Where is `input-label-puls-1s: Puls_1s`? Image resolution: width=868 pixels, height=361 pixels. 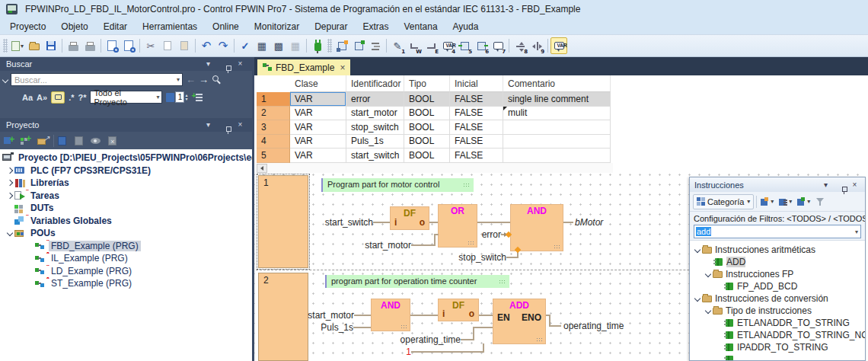 input-label-puls-1s: Puls_1s is located at coordinates (321, 327).